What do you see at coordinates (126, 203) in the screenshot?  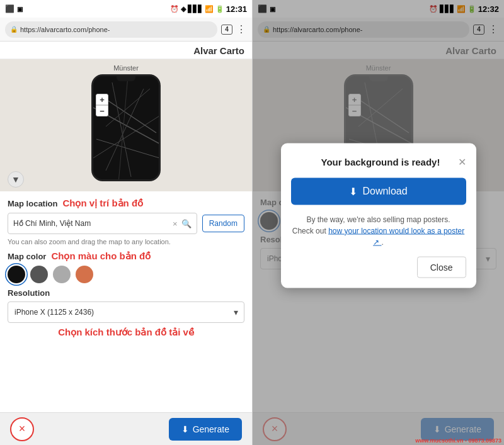 I see `map-location-row: Map location Chọn vị trí bản đồ` at bounding box center [126, 203].